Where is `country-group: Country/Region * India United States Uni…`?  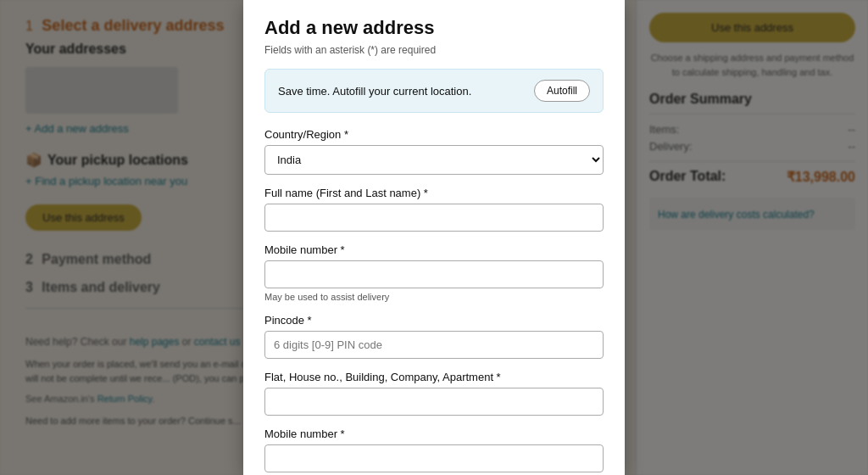 country-group: Country/Region * India United States Uni… is located at coordinates (434, 151).